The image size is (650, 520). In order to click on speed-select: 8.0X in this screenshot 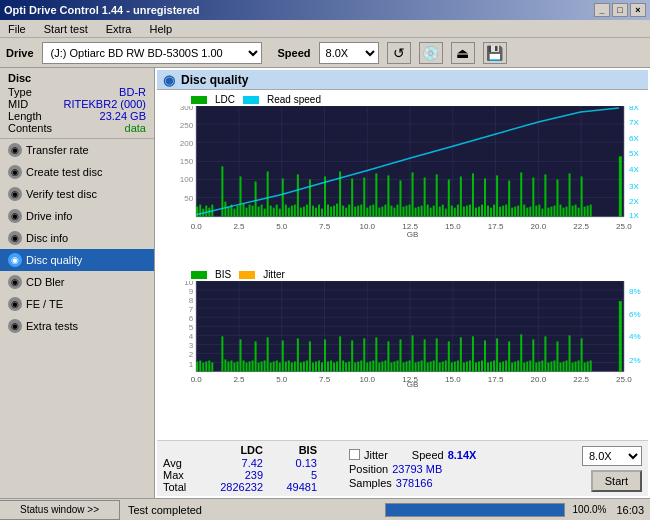, I will do `click(349, 53)`.